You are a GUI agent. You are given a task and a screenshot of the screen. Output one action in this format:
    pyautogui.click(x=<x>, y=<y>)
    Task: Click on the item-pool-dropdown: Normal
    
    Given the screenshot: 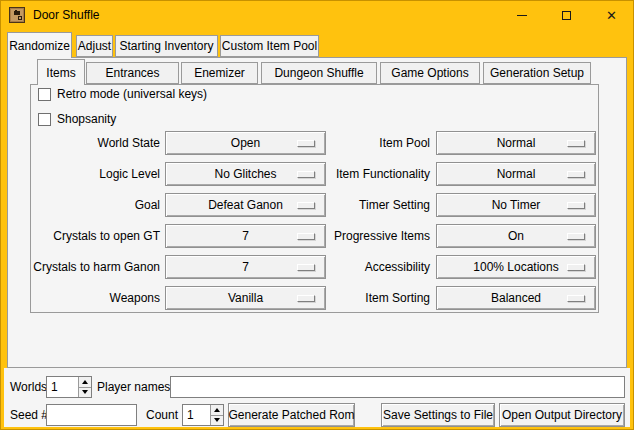 What is the action you would take?
    pyautogui.click(x=516, y=143)
    